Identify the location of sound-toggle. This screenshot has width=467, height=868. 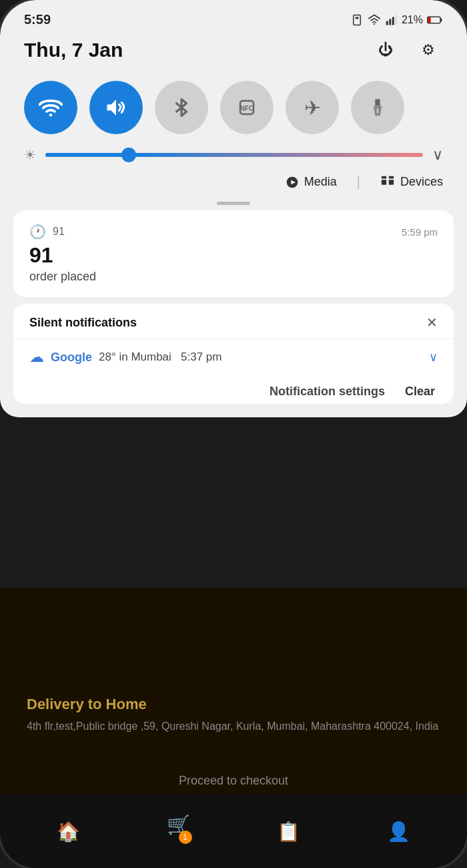
(116, 107).